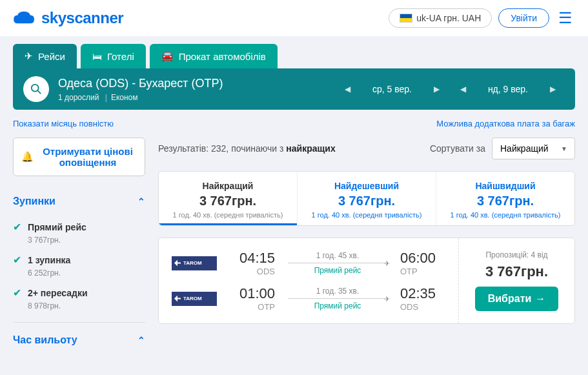  Describe the element at coordinates (79, 343) in the screenshot. I see `filter-departure-header: Час вильоту ⌃` at that location.